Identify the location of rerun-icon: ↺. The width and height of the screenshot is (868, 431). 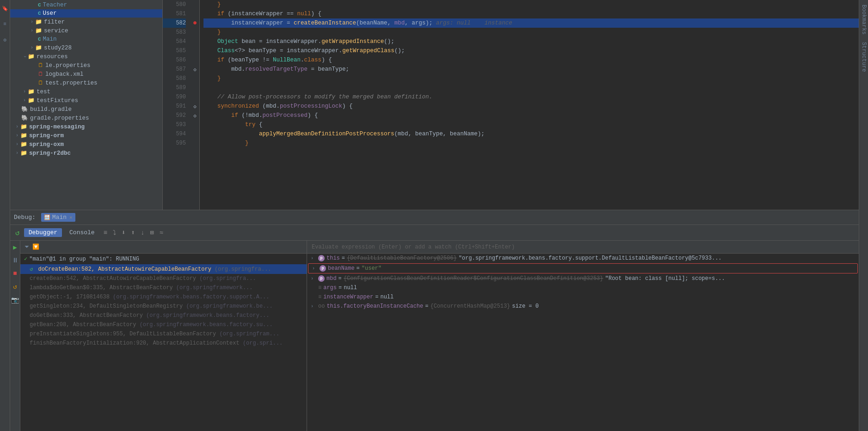
(15, 286).